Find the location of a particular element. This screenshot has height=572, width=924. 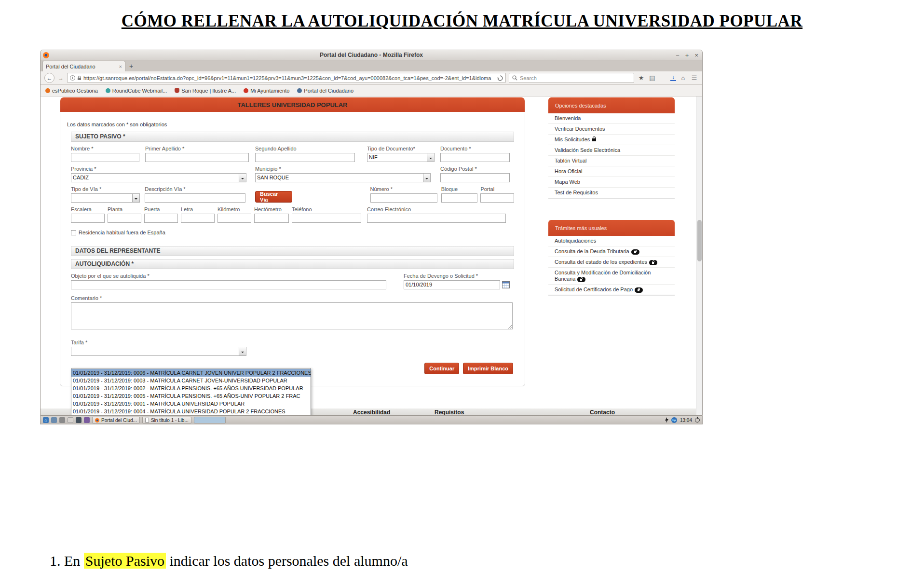

tipo-documento-select: NIF is located at coordinates (401, 157).